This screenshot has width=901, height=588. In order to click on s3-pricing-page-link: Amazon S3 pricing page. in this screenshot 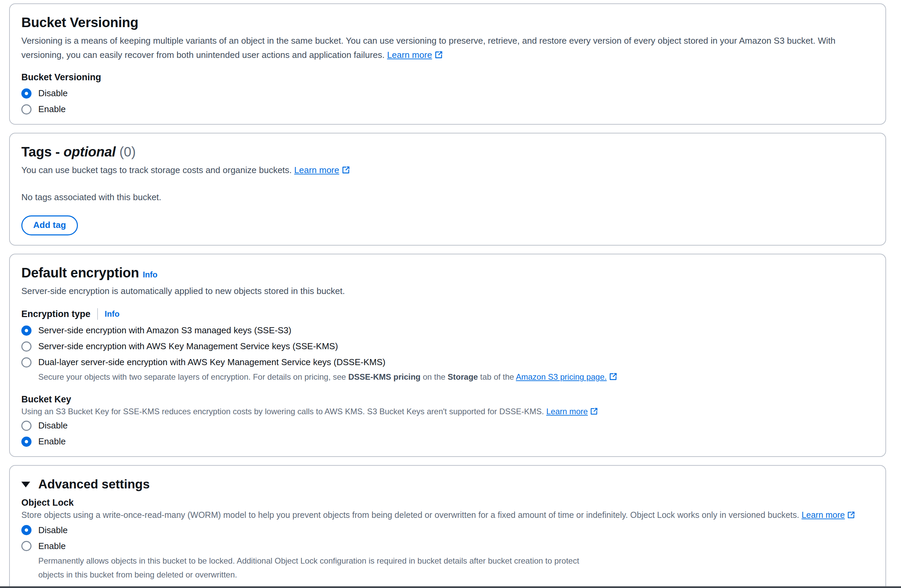, I will do `click(567, 377)`.